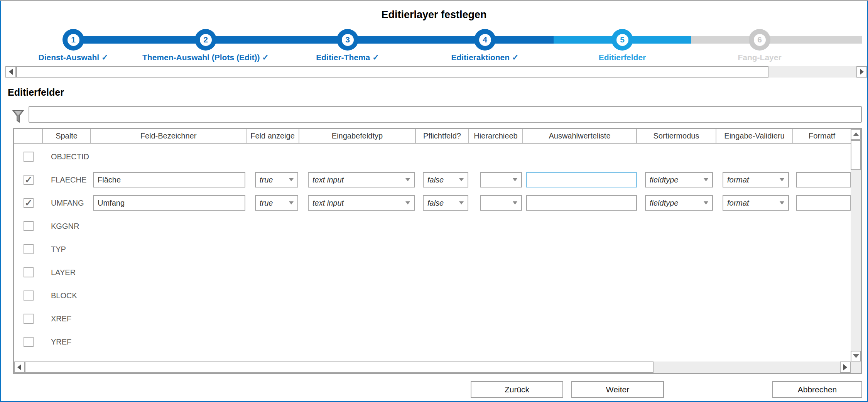 The image size is (868, 402). What do you see at coordinates (54, 249) in the screenshot?
I see `column-name: TYP` at bounding box center [54, 249].